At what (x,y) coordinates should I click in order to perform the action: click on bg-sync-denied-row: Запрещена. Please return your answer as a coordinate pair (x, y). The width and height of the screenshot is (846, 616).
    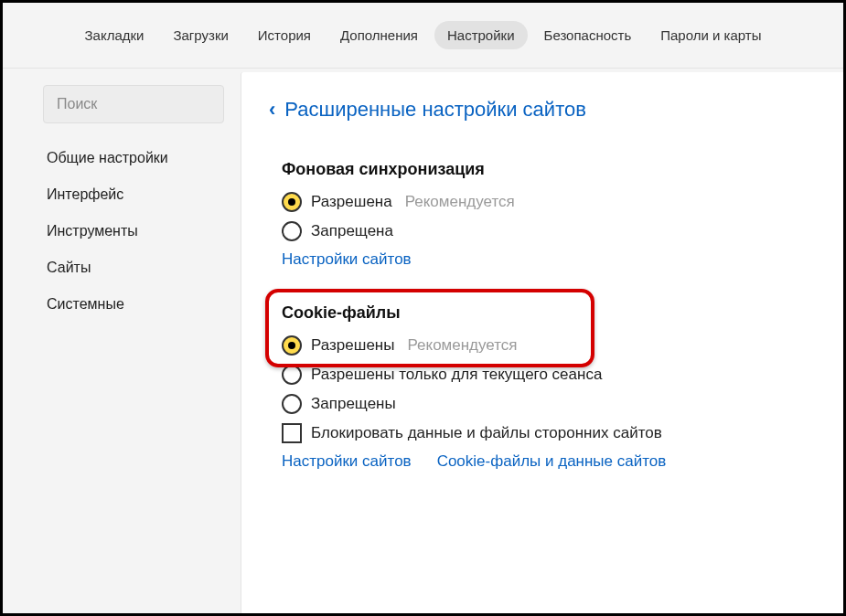
    Looking at the image, I should click on (549, 231).